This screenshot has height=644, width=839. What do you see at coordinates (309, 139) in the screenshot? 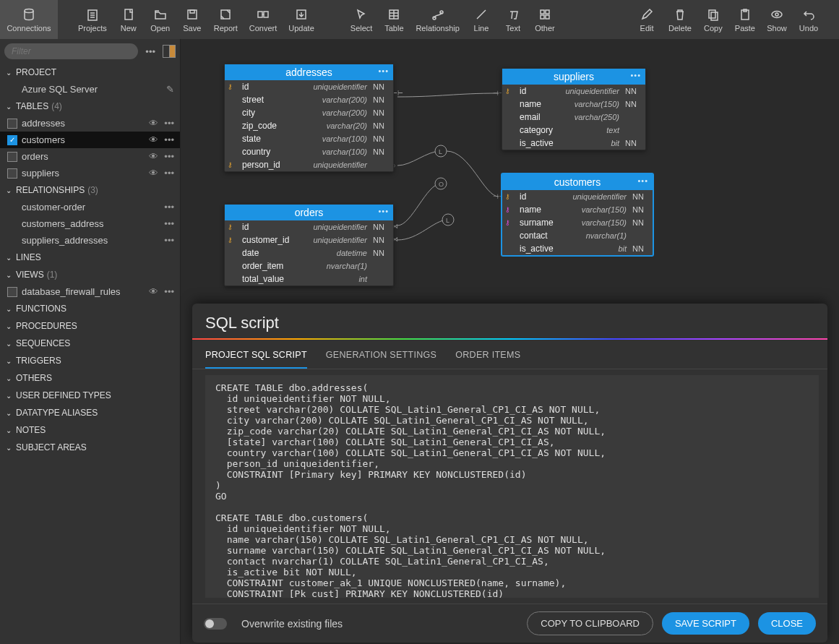
I see `entity-column: statevarchar(100)NN` at bounding box center [309, 139].